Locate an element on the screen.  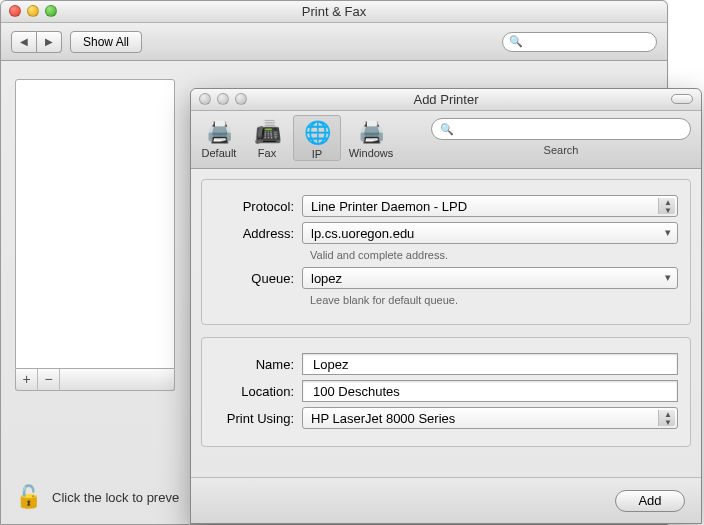
print-using-popup: HP LaserJet 8000 Series ▲▼ is located at coordinates (490, 418).